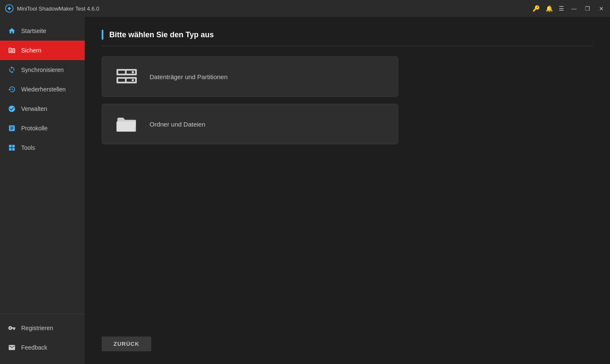 The image size is (610, 364). I want to click on sidebar-label-startseite: Startseite, so click(34, 31).